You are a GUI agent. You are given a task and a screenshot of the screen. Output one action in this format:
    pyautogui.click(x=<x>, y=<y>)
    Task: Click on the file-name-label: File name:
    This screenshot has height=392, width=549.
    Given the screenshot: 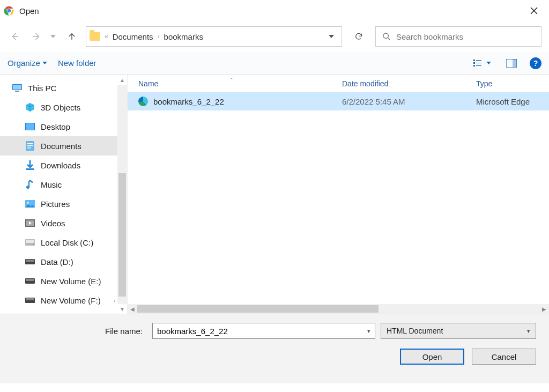 What is the action you would take?
    pyautogui.click(x=80, y=331)
    